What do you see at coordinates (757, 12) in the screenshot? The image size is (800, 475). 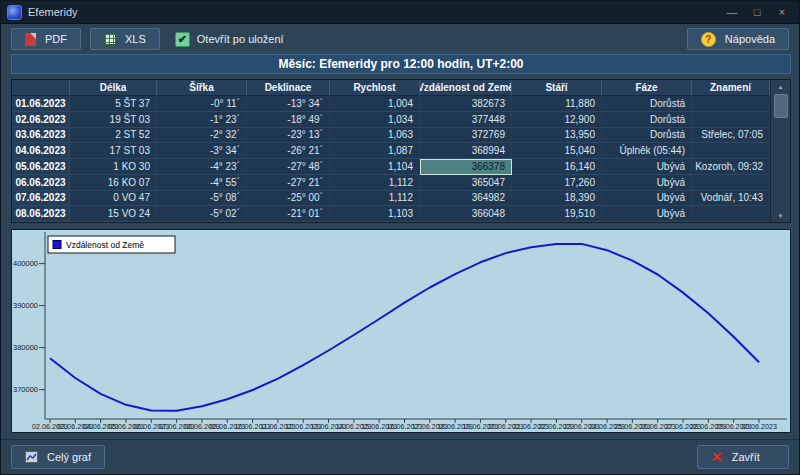 I see `maximize-button: □` at bounding box center [757, 12].